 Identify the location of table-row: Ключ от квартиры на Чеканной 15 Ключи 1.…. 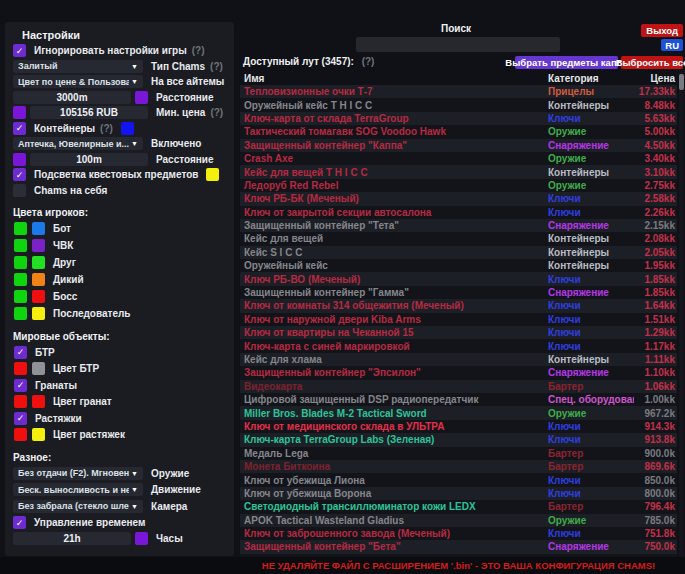
(458, 332).